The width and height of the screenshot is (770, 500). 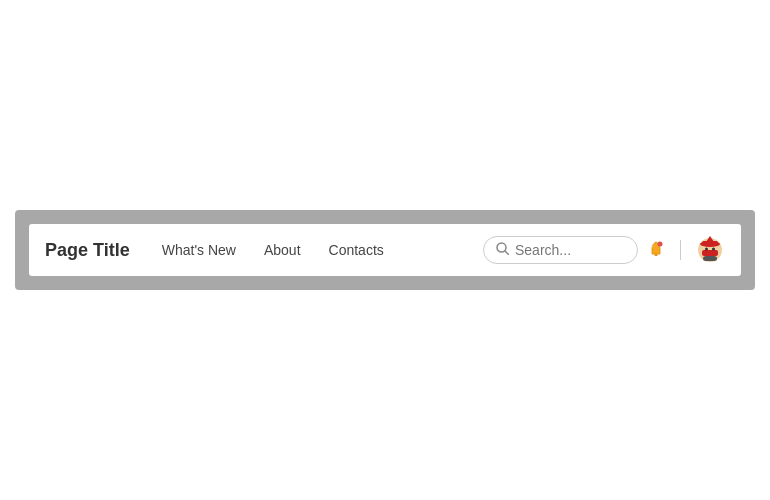 I want to click on navbar: Page Title What's New About Contacts, so click(x=385, y=250).